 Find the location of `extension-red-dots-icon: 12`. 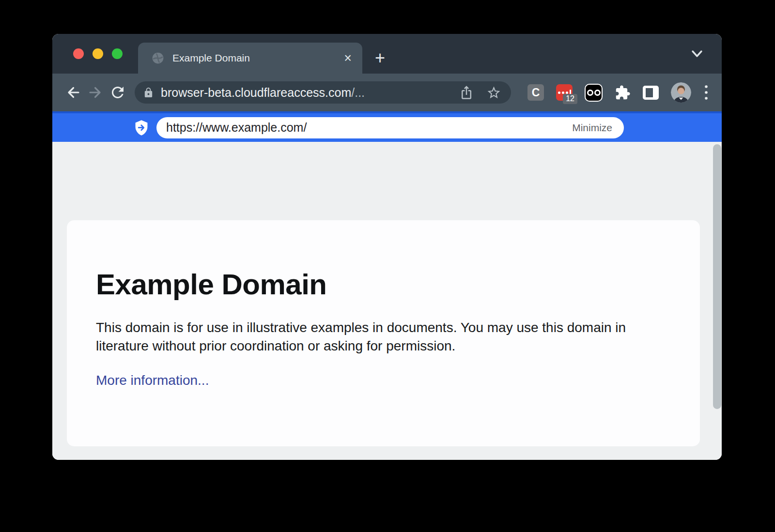

extension-red-dots-icon: 12 is located at coordinates (564, 92).